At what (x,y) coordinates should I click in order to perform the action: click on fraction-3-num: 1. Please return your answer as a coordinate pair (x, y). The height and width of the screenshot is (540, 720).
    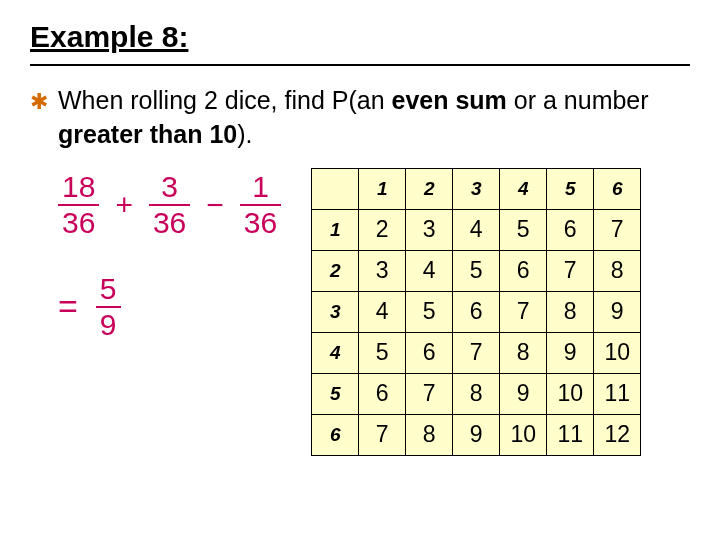
    Looking at the image, I should click on (260, 188).